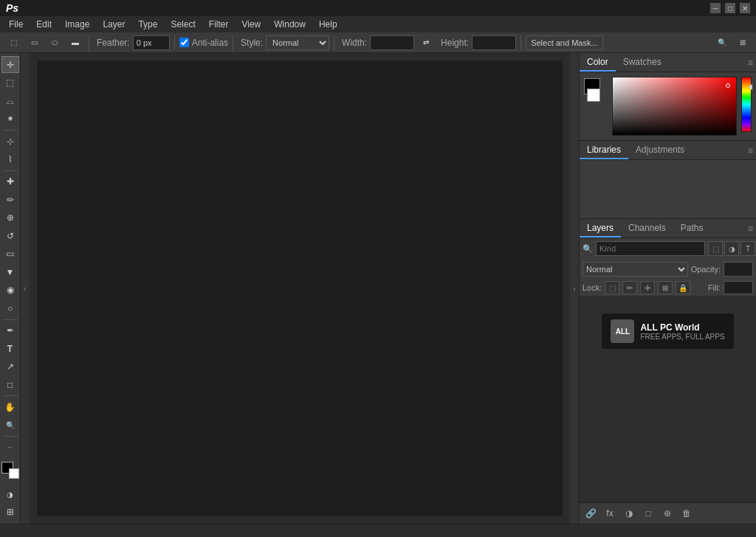 Image resolution: width=756 pixels, height=537 pixels. What do you see at coordinates (687, 513) in the screenshot?
I see `delete-layer-btn: 🗑` at bounding box center [687, 513].